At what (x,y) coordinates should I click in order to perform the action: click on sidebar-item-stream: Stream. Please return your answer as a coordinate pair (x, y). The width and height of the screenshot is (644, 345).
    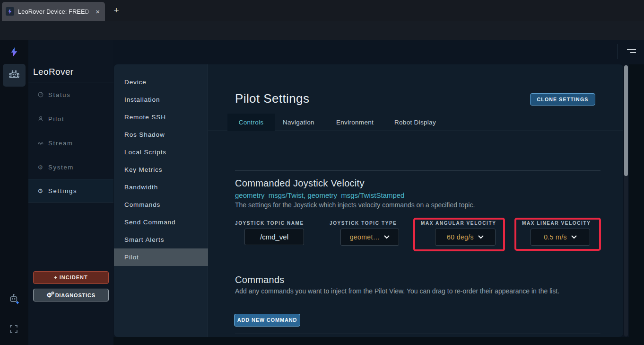
    Looking at the image, I should click on (71, 143).